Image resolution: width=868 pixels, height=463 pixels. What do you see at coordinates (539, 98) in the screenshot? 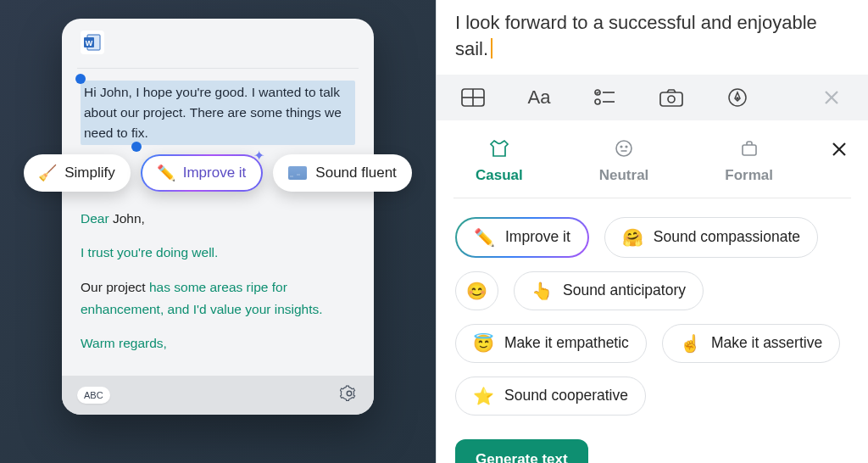
I see `font-tool-button: Aa` at bounding box center [539, 98].